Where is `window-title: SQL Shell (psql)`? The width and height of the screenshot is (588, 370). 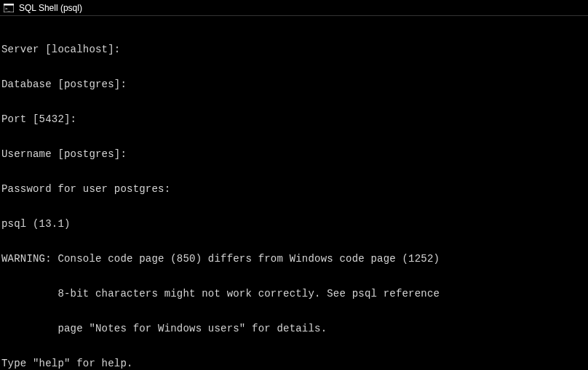 window-title: SQL Shell (psql) is located at coordinates (51, 8).